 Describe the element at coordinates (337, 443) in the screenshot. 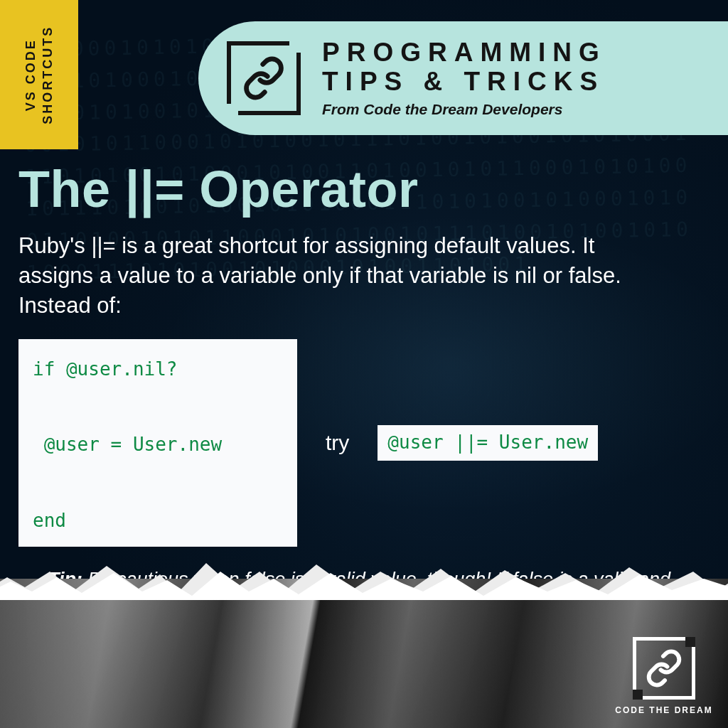

I see `try-label: try` at that location.